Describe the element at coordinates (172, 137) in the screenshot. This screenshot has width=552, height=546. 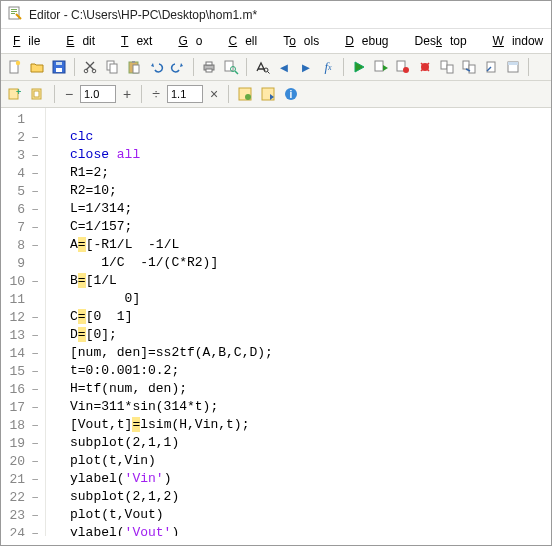
I see `code-line: clc` at that location.